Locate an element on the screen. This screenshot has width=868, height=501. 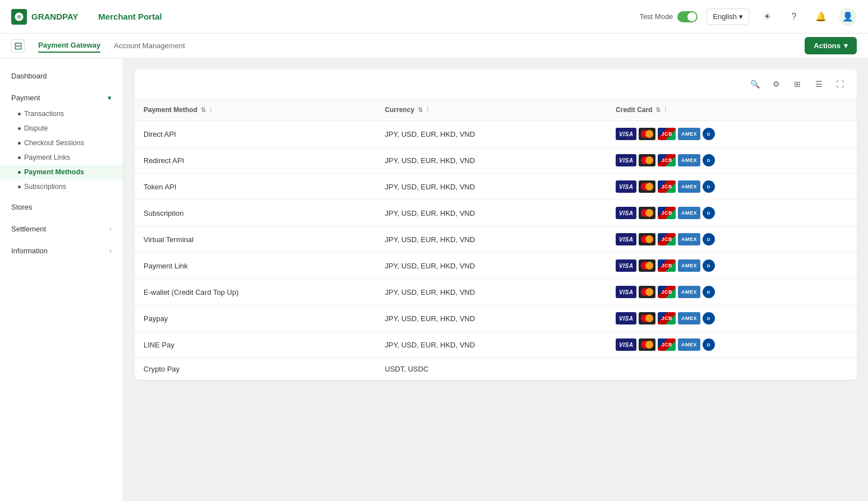
cell-payment-method: E-wallet (Credit Card Top Up) is located at coordinates (255, 293).